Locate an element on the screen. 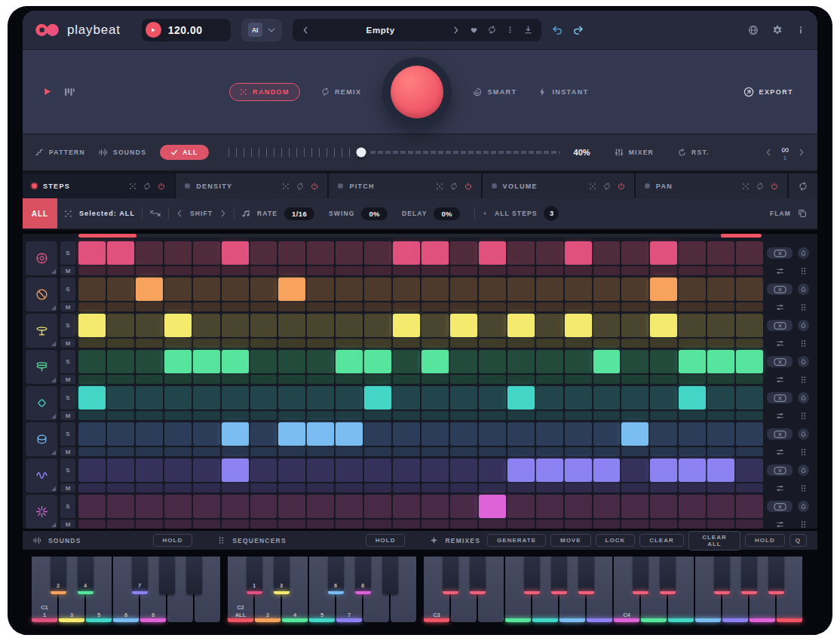 The image size is (840, 641). sounds-view-button: SOUNDS is located at coordinates (122, 152).